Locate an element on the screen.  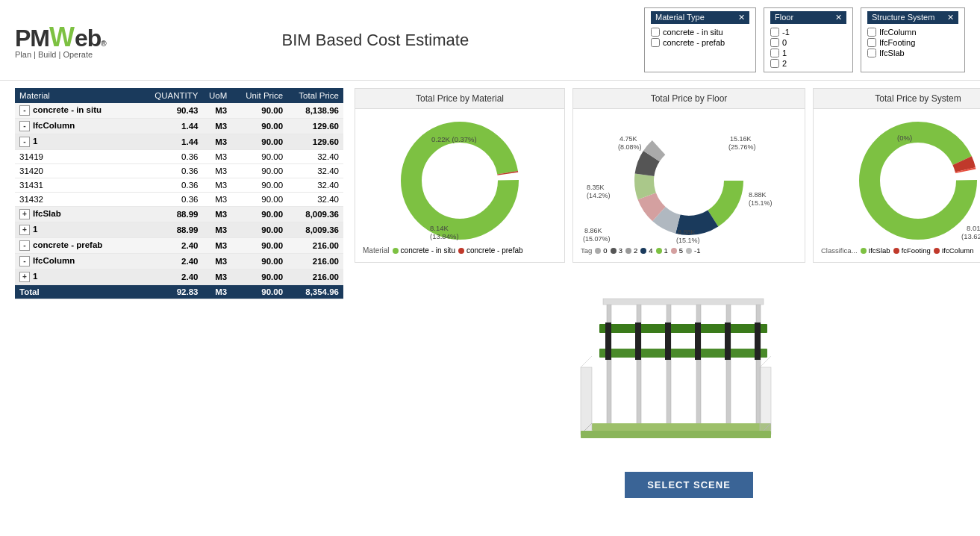
legend-prefab-dot is located at coordinates (461, 251).